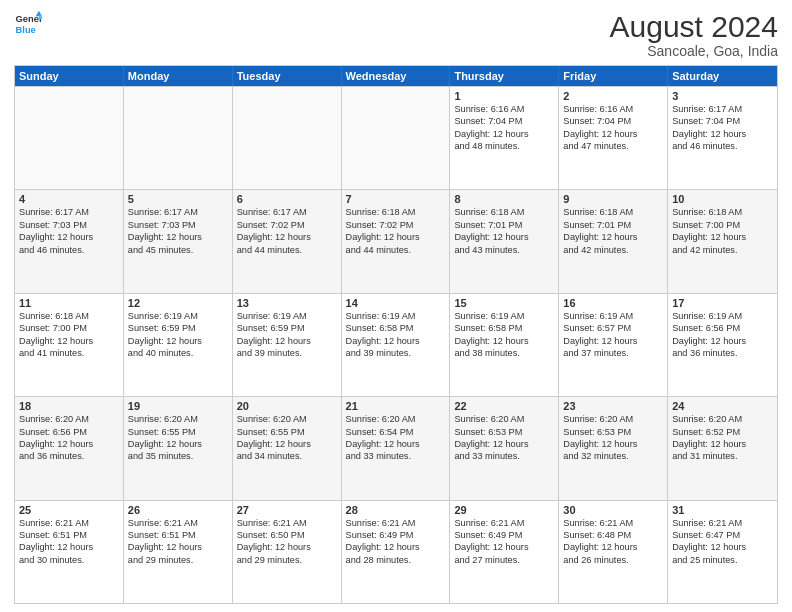 The image size is (792, 612). What do you see at coordinates (28, 24) in the screenshot?
I see `logo-icon: General Blue` at bounding box center [28, 24].